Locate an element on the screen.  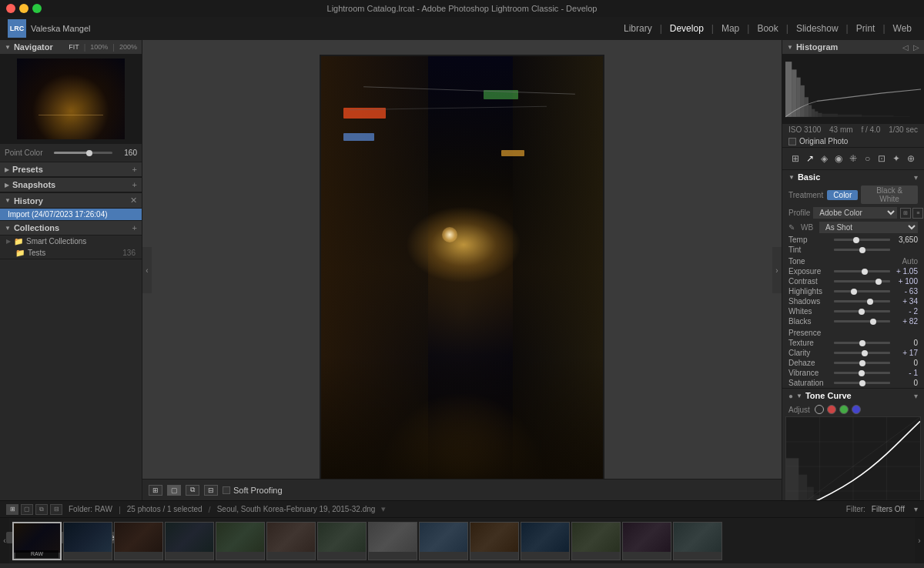
dehaze-track is located at coordinates (862, 363).